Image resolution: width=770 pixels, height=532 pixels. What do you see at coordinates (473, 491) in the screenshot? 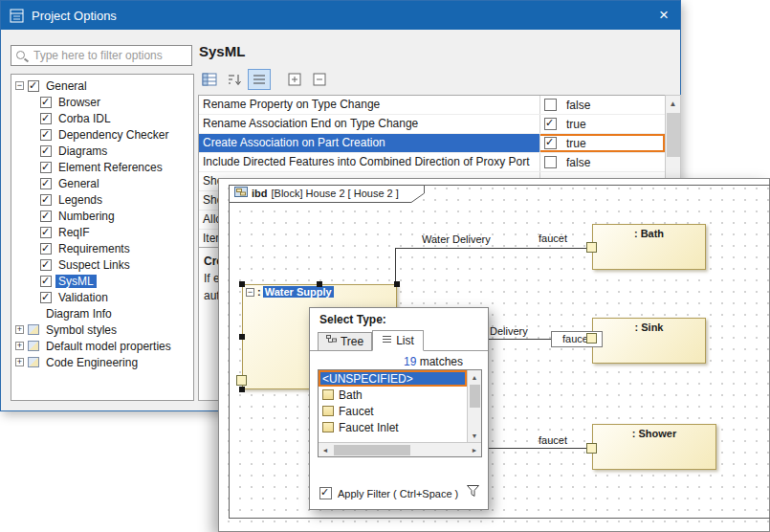
I see `filter-funnel-icon` at bounding box center [473, 491].